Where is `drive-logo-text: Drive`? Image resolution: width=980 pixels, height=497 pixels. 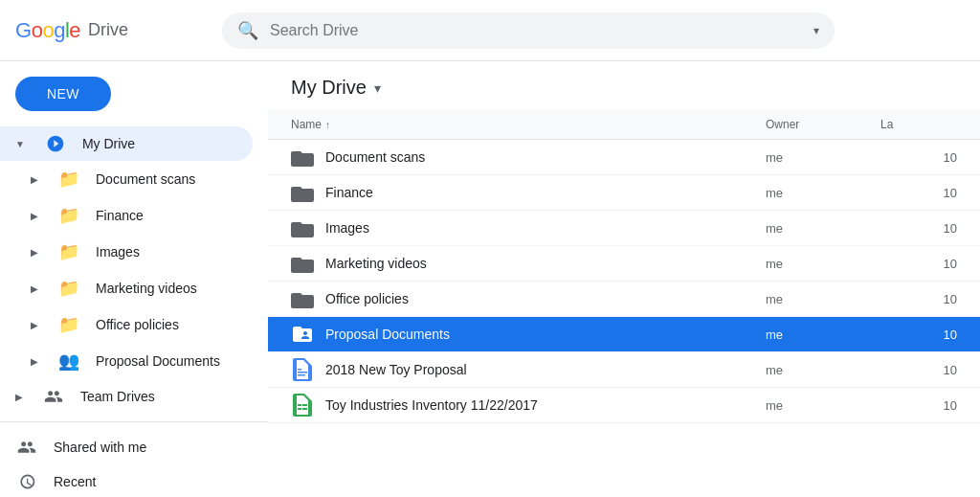 drive-logo-text: Drive is located at coordinates (108, 31).